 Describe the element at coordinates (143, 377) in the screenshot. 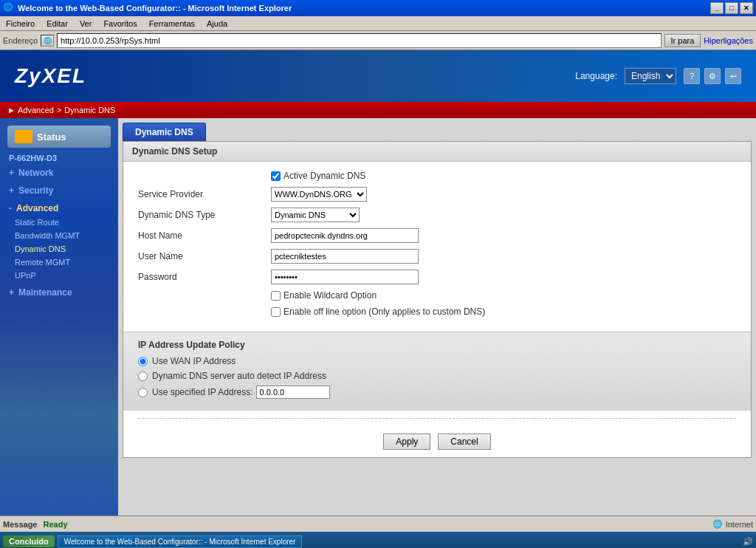

I see `radio-auto-detect` at that location.